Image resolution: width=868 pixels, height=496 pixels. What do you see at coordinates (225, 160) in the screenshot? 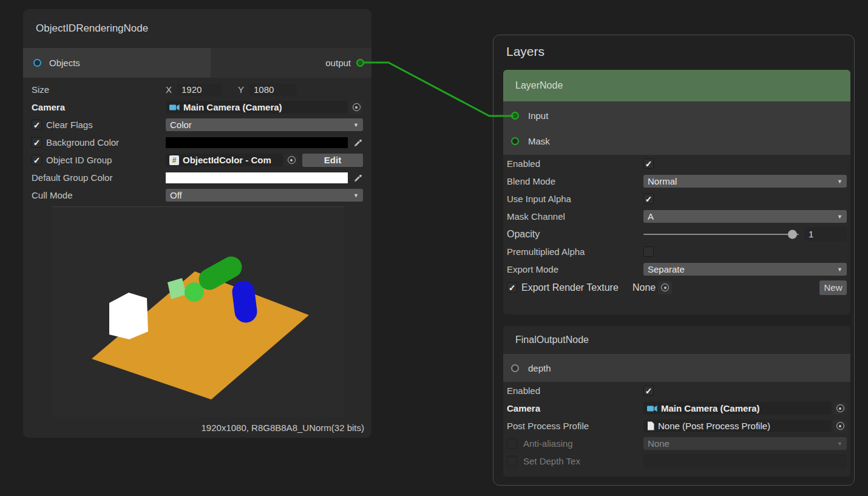
I see `object-id-group-field: ObjectIdColor - Com` at bounding box center [225, 160].